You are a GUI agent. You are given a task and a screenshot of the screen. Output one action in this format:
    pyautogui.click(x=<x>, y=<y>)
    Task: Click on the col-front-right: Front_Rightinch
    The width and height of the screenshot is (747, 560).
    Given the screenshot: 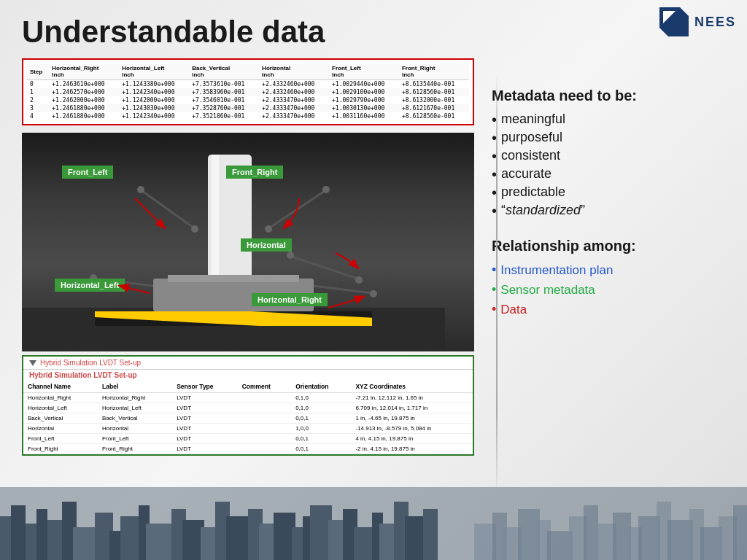 What is the action you would take?
    pyautogui.click(x=434, y=71)
    